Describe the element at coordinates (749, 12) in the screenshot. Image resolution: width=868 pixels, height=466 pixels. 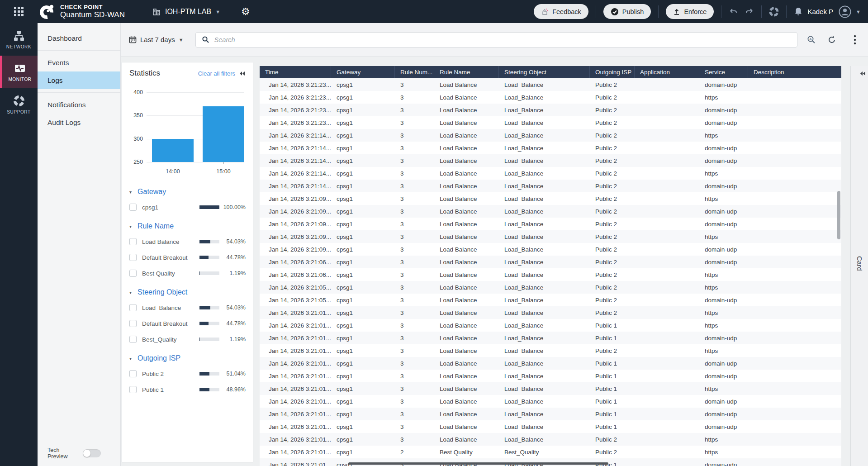
I see `redo-icon` at that location.